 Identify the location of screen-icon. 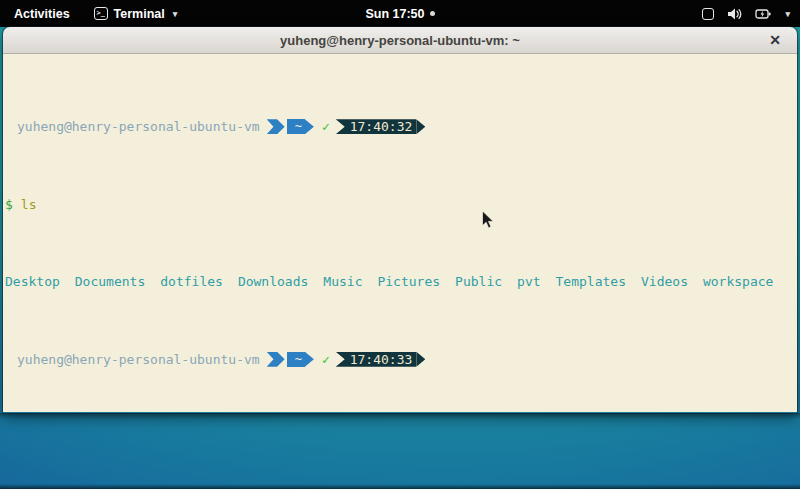
(708, 14).